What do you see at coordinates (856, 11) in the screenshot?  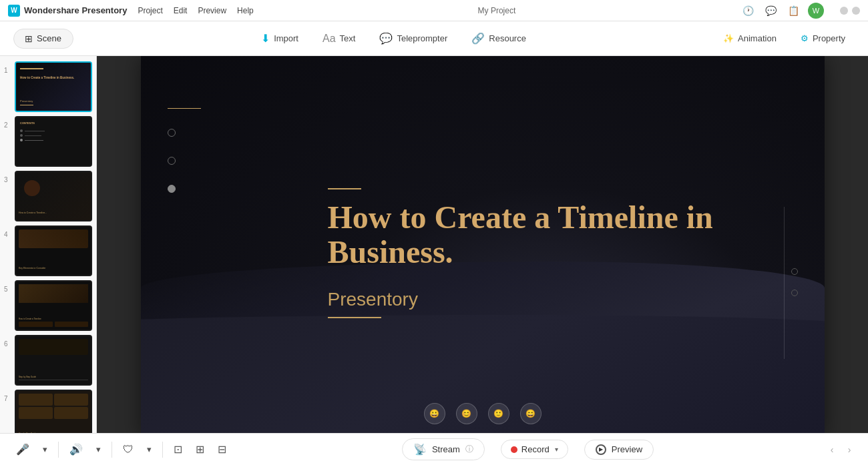 I see `maximize-button` at bounding box center [856, 11].